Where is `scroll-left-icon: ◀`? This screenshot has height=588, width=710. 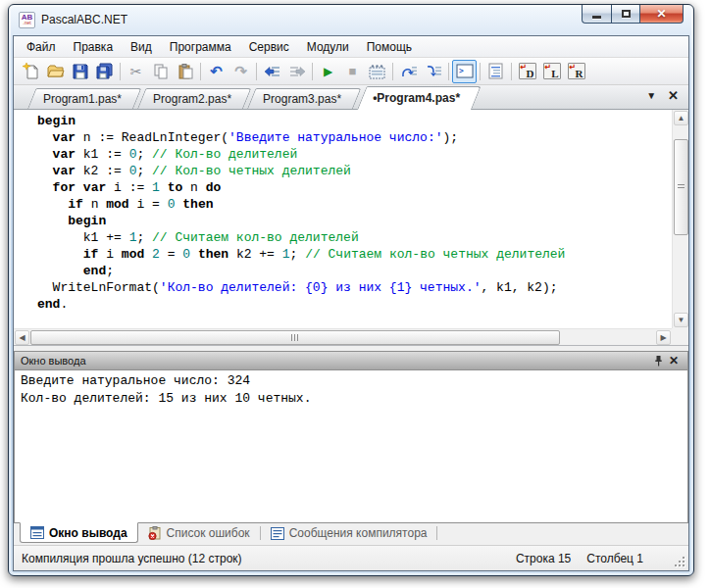
scroll-left-icon: ◀ is located at coordinates (22, 337).